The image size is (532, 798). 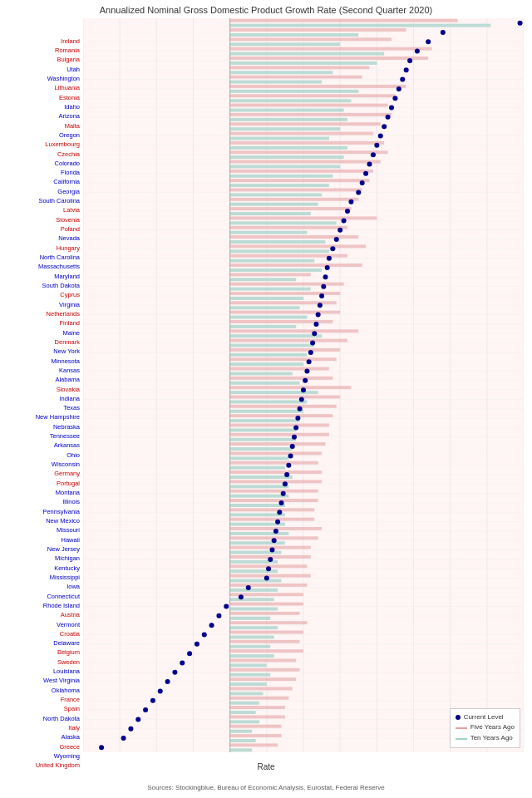 What do you see at coordinates (71, 333) in the screenshot?
I see `y-label: Maine` at bounding box center [71, 333].